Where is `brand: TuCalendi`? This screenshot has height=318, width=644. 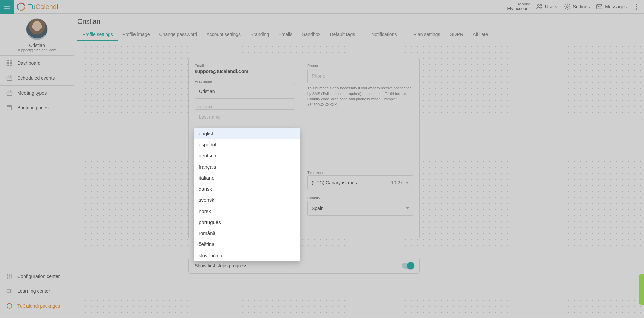 brand: TuCalendi is located at coordinates (37, 7).